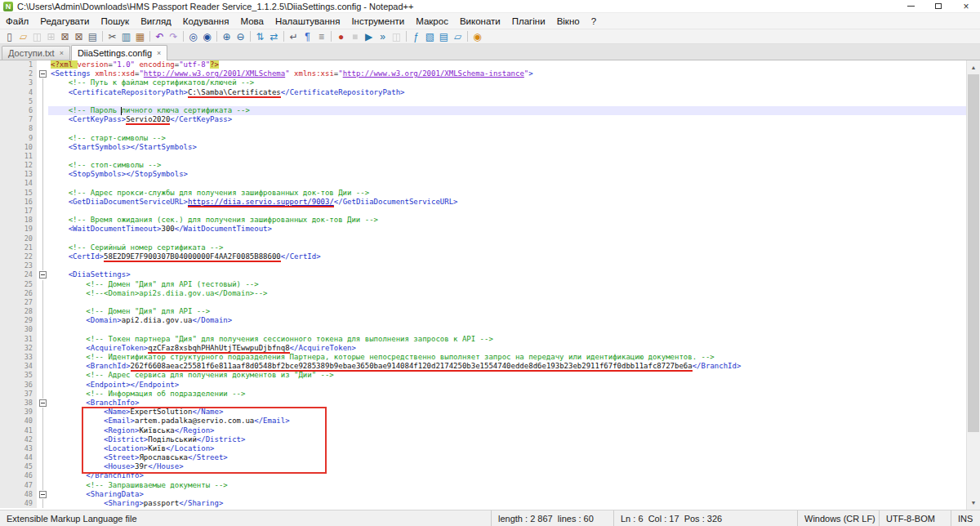  Describe the element at coordinates (938, 7) in the screenshot. I see `maximize-icon` at that location.